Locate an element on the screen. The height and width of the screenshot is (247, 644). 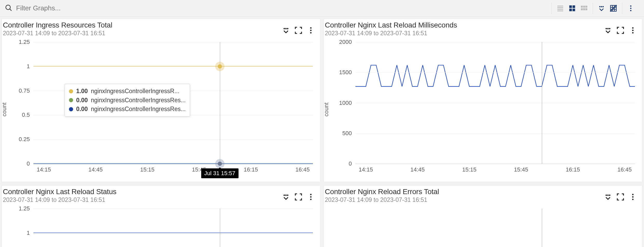
panel-header: Controller Nginx Reload Errors Total 202… is located at coordinates (483, 195).